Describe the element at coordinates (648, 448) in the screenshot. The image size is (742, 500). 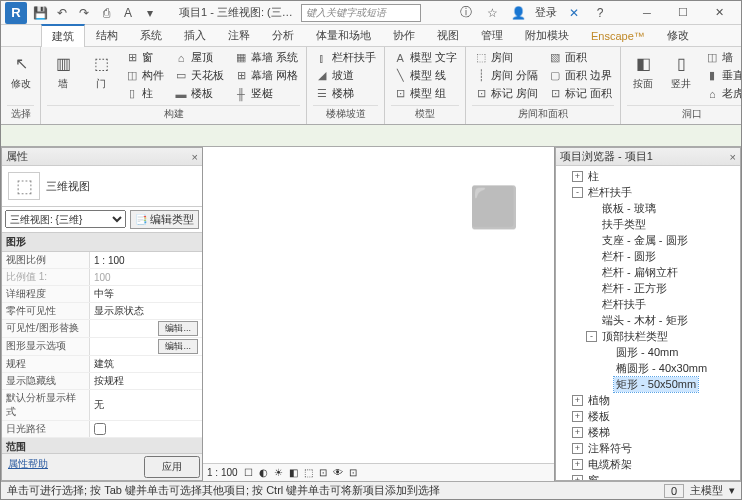
I see `tree-node: +注释符号` at that location.